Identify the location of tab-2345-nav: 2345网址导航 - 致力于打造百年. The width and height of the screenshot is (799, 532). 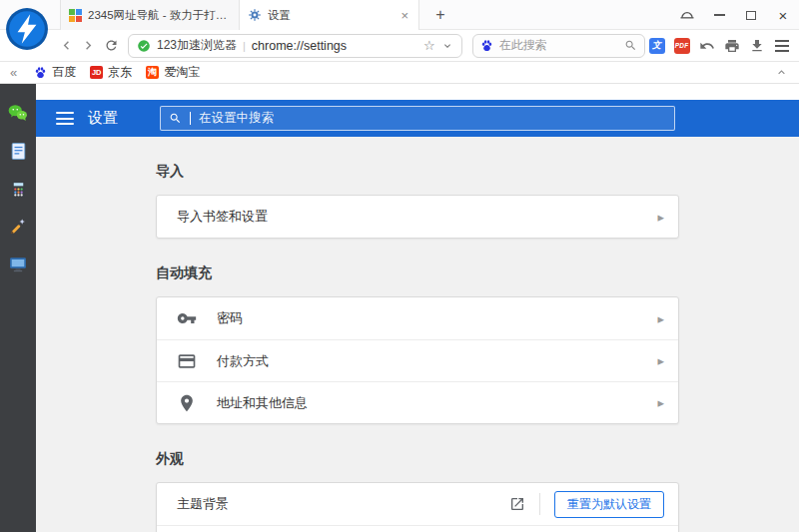
(150, 15).